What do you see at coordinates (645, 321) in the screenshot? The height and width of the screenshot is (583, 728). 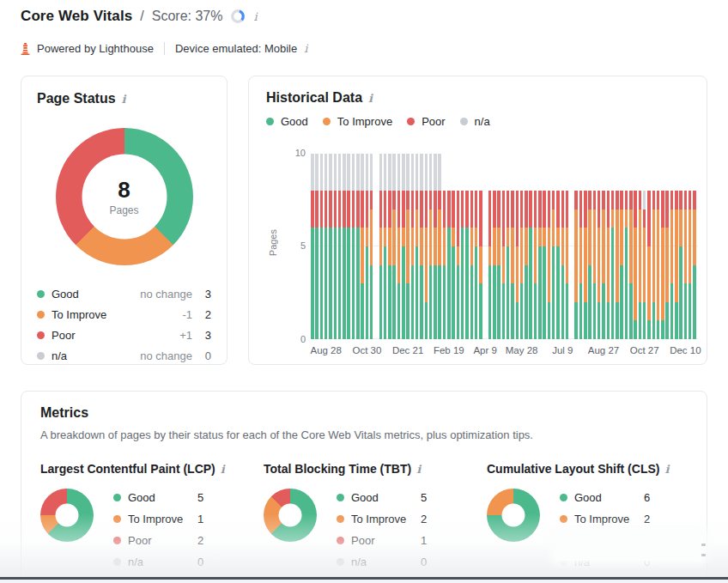 I see `bar-segment-good` at bounding box center [645, 321].